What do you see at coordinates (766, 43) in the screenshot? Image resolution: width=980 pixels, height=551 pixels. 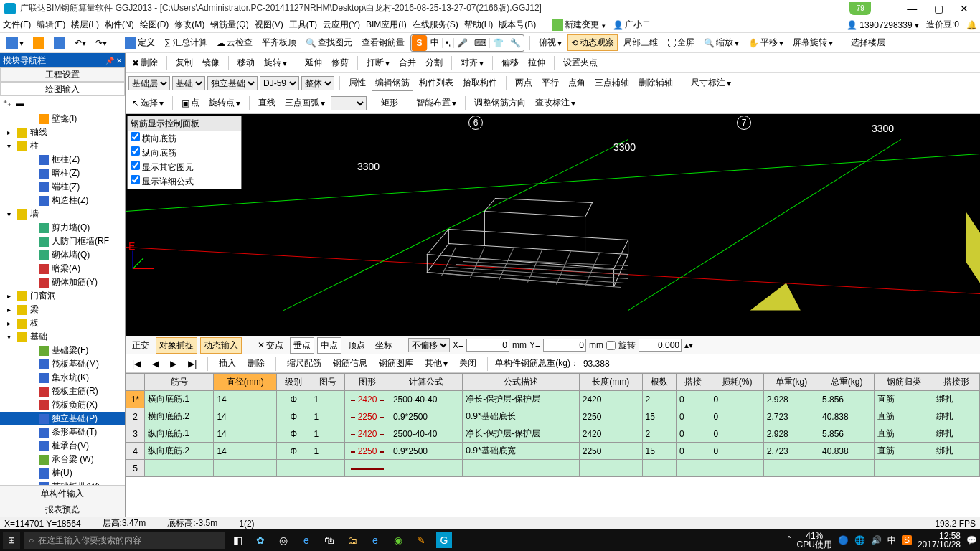 I see `pan-button: ✋ 平移▾` at bounding box center [766, 43].